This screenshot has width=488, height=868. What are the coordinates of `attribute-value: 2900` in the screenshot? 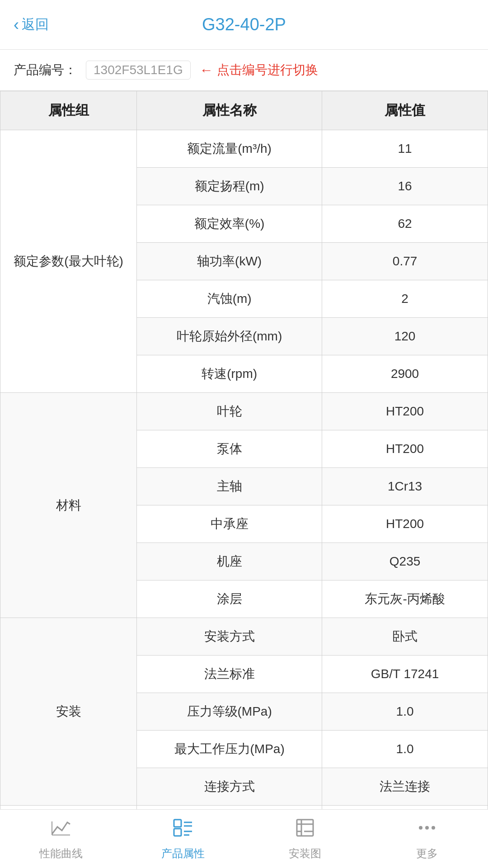 It's located at (405, 374).